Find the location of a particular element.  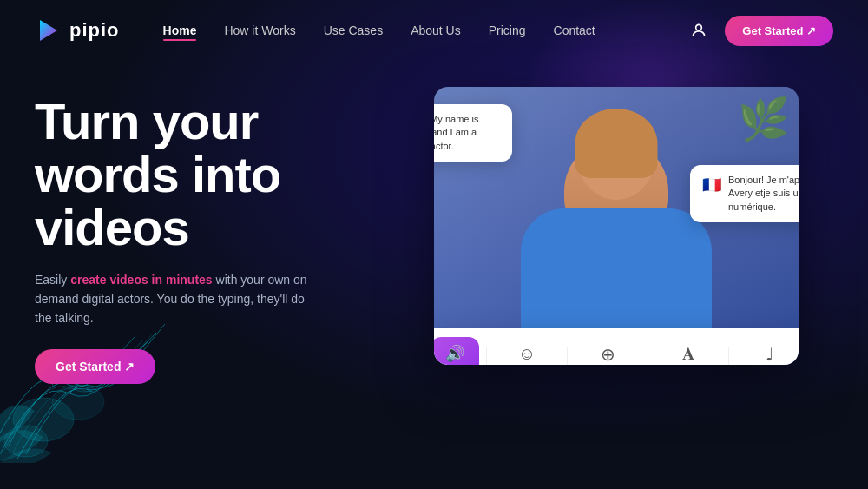

subtitles-icon: 𝐀 is located at coordinates (688, 354).